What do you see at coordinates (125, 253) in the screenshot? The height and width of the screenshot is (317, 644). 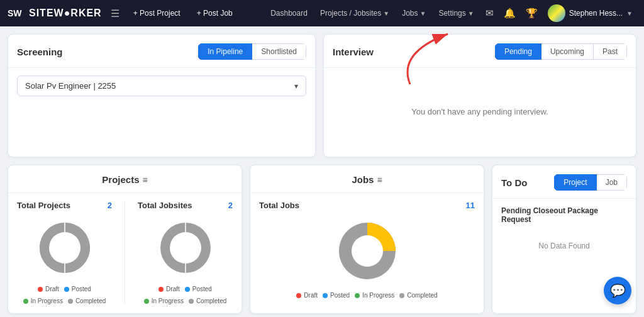 I see `projects-inner: Total Projects 2` at bounding box center [125, 253].